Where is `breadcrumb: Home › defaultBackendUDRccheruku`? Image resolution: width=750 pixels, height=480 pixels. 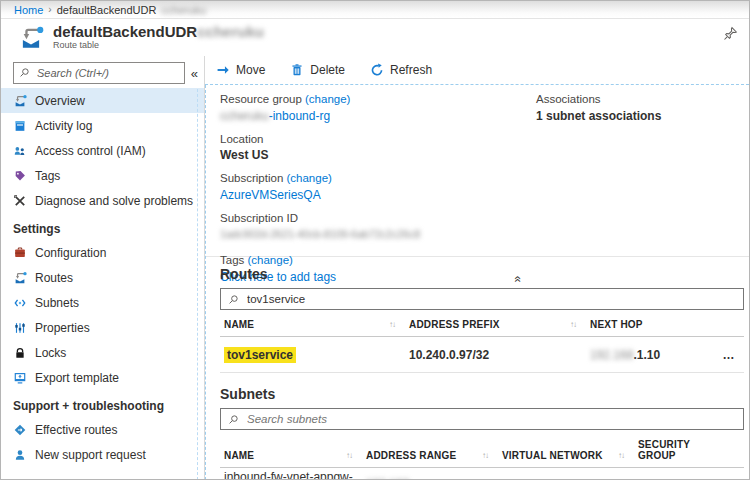 breadcrumb: Home › defaultBackendUDRccheruku is located at coordinates (375, 10).